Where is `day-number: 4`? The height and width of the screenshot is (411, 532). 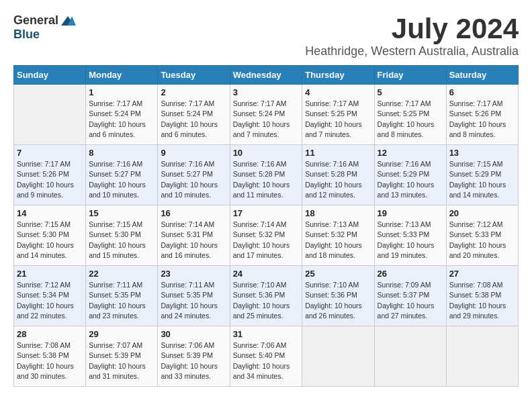
day-number: 4 is located at coordinates (338, 93).